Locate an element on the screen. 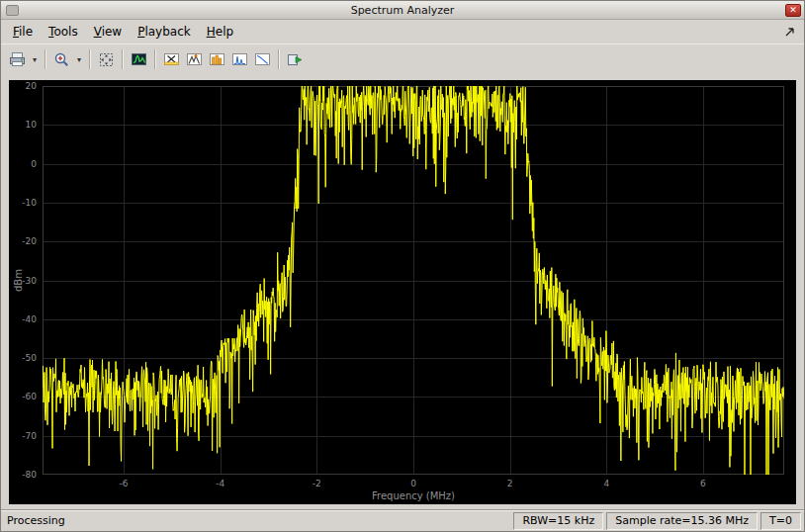 Image resolution: width=805 pixels, height=532 pixels. status-time: T=0 is located at coordinates (781, 521).